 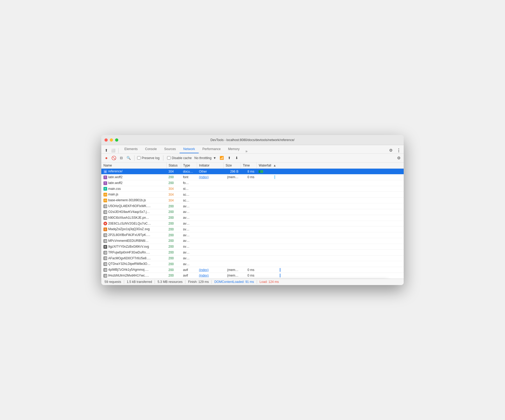 I want to click on table-row: ⚙9gzXiTYY0nZzBxGl6KrV.svg200sv…, so click(x=252, y=247).